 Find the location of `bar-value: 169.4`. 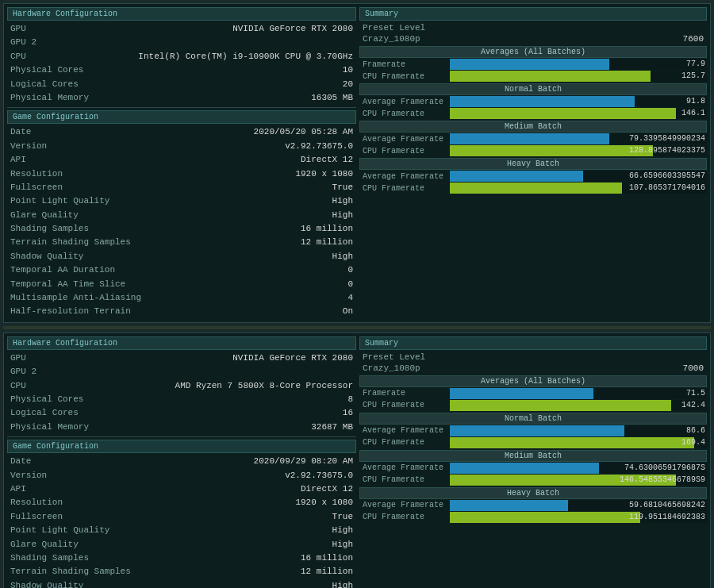

bar-value: 169.4 is located at coordinates (693, 443).